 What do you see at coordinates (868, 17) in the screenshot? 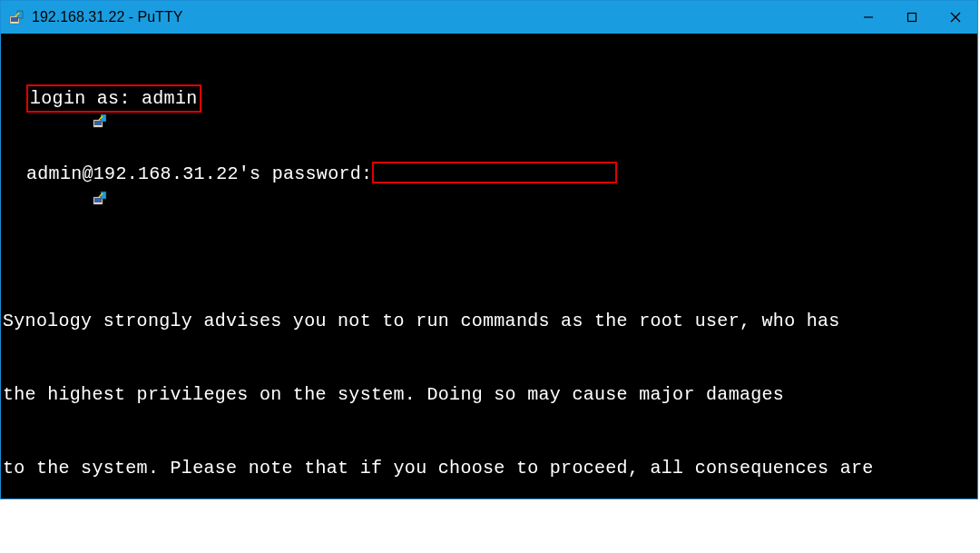
I see `minimize-button` at bounding box center [868, 17].